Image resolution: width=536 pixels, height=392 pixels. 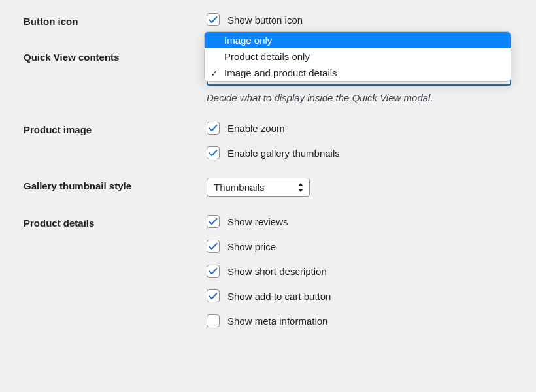 What do you see at coordinates (360, 20) in the screenshot?
I see `field-button-icon: Show button icon` at bounding box center [360, 20].